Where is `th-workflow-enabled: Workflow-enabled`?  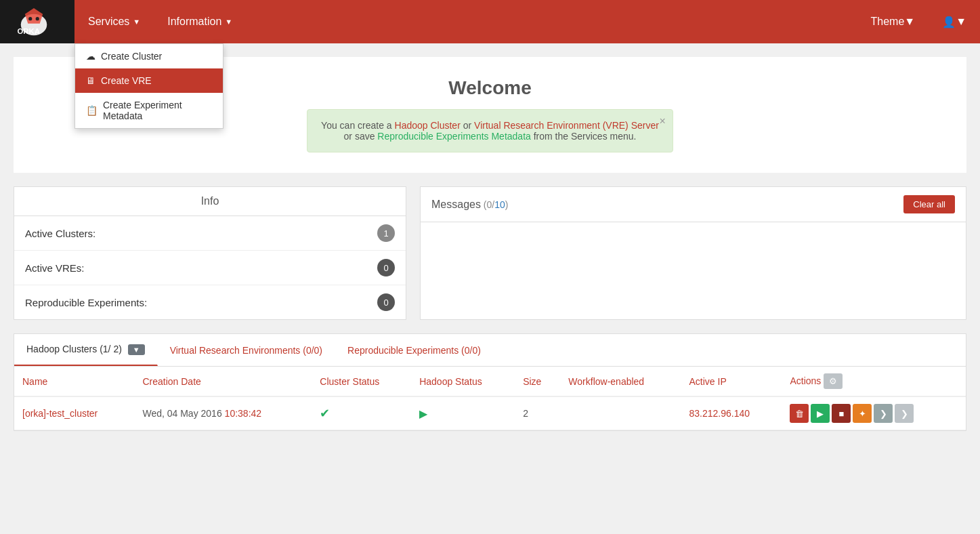
th-workflow-enabled: Workflow-enabled is located at coordinates (620, 382).